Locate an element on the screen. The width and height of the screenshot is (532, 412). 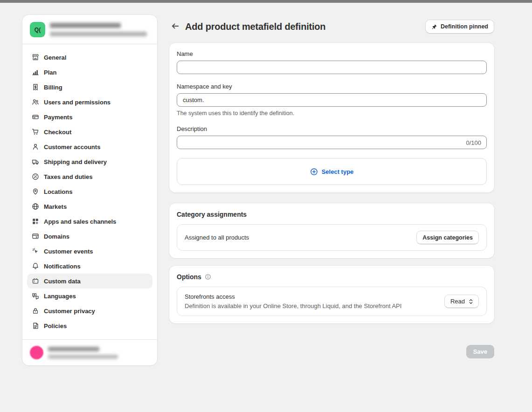
store-url-redacted is located at coordinates (98, 34).